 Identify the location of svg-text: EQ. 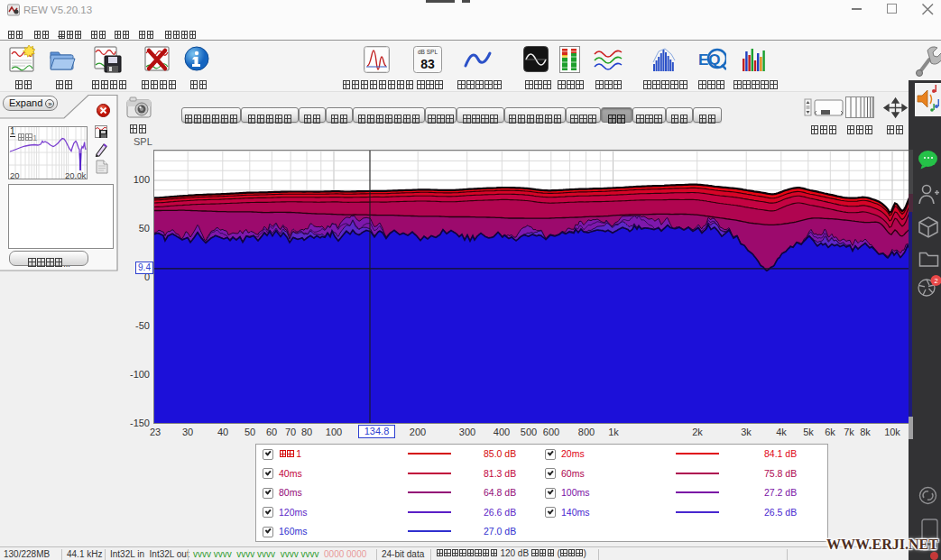
(709, 60).